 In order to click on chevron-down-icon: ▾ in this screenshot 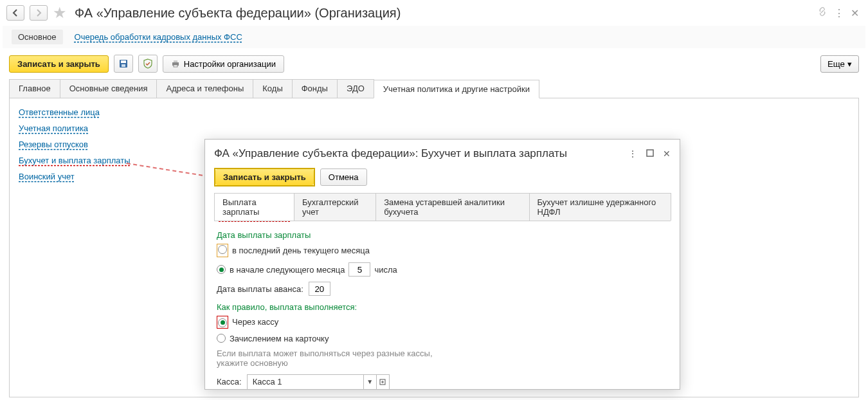, I will do `click(850, 64)`.